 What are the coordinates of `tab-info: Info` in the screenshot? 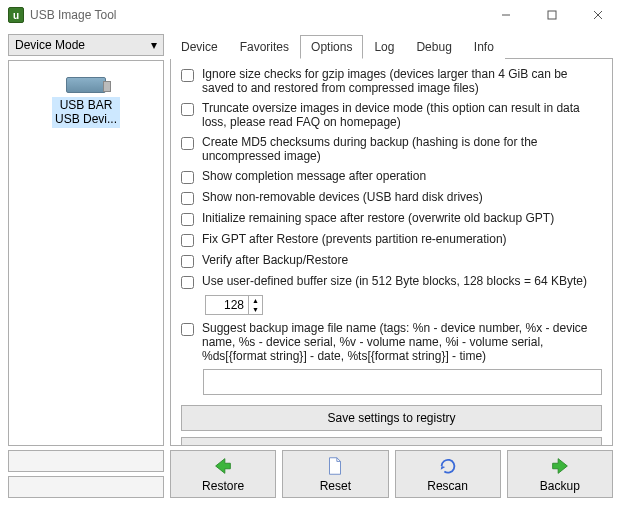 It's located at (484, 47).